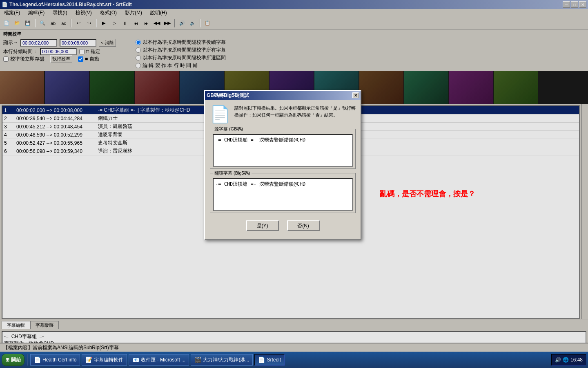  What do you see at coordinates (283, 149) in the screenshot?
I see `dialog-source-section: 源字幕 (GB碼) -= CHD汊輭舶 =- 汊輭枩鑒斷錯鎖@CHD` at bounding box center [283, 149].